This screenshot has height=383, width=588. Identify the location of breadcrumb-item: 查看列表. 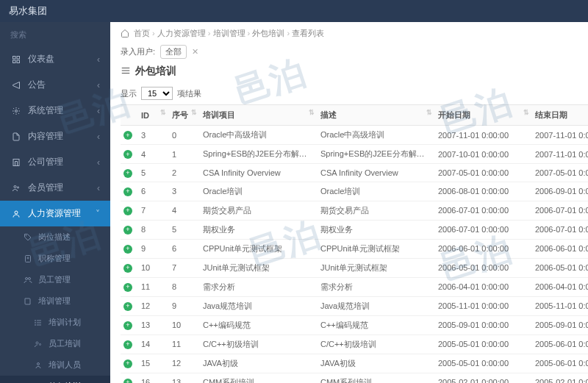
(308, 33).